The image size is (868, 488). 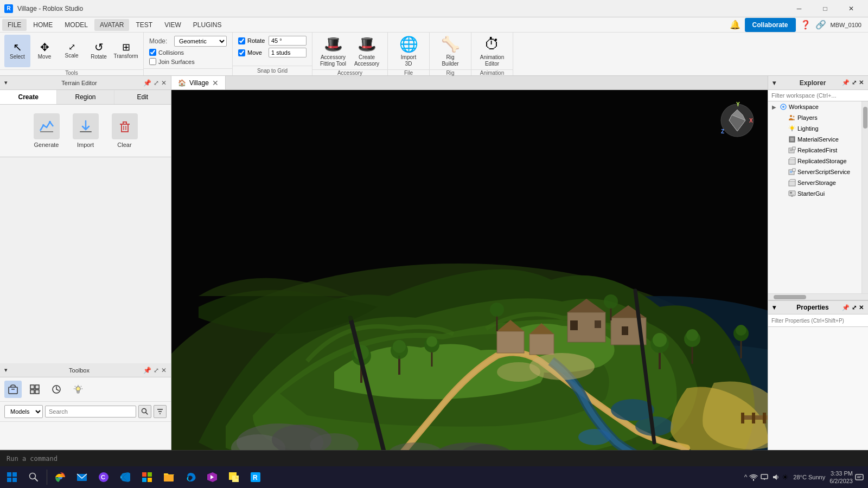 What do you see at coordinates (242, 41) in the screenshot?
I see `rotate-snap-checkbox` at bounding box center [242, 41].